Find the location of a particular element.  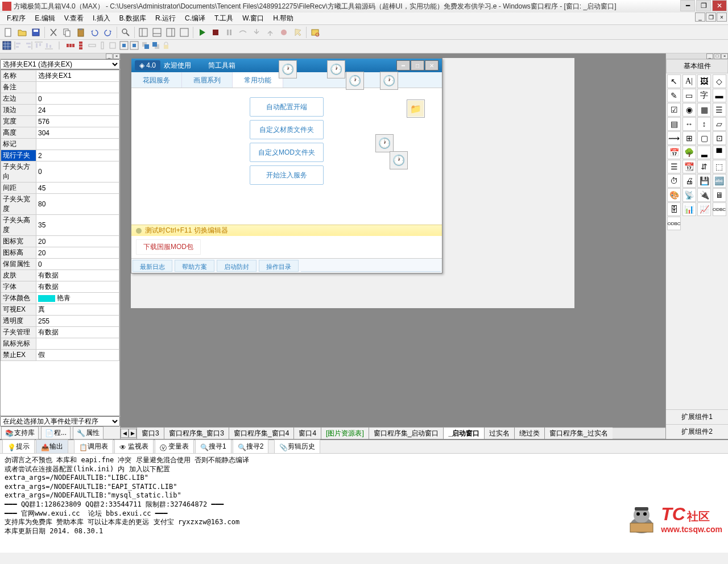

layout2-button is located at coordinates (157, 32).